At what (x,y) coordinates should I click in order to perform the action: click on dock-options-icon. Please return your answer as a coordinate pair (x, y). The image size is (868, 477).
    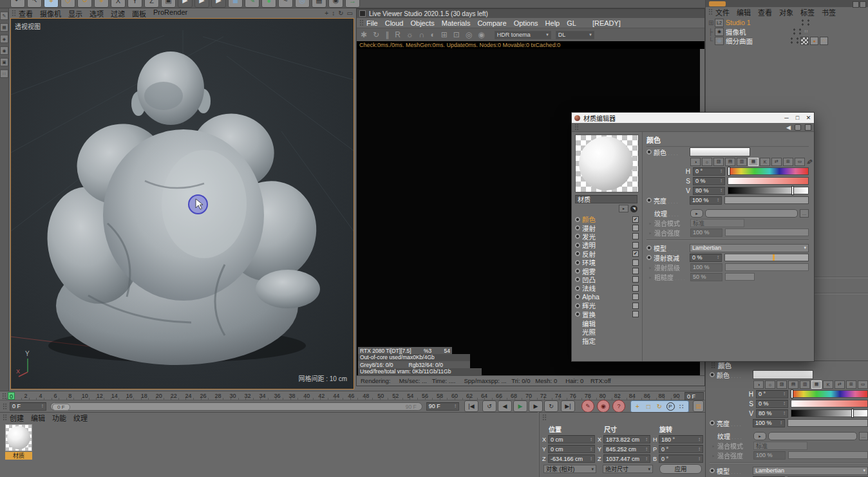
    Looking at the image, I should click on (856, 5).